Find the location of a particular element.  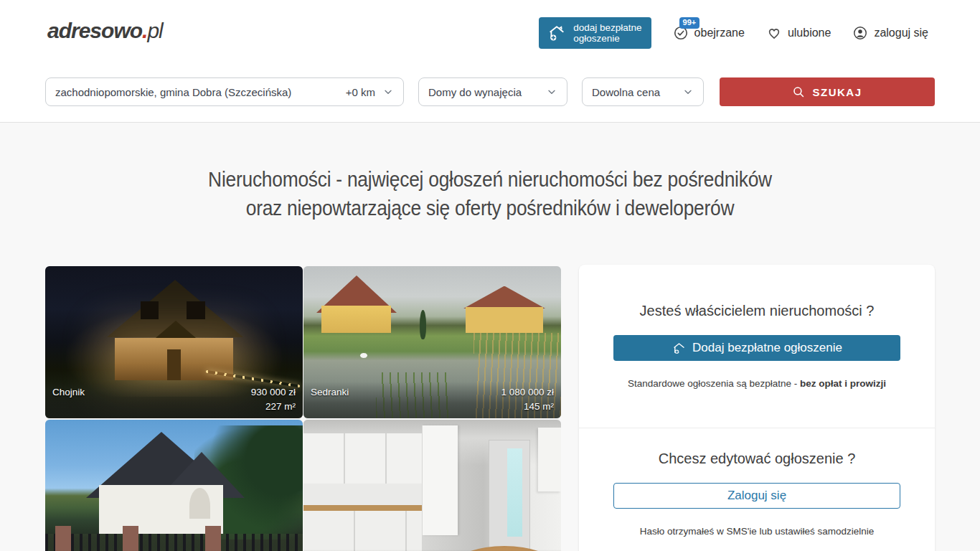

search-submit-button: SZUKAJ is located at coordinates (827, 92).